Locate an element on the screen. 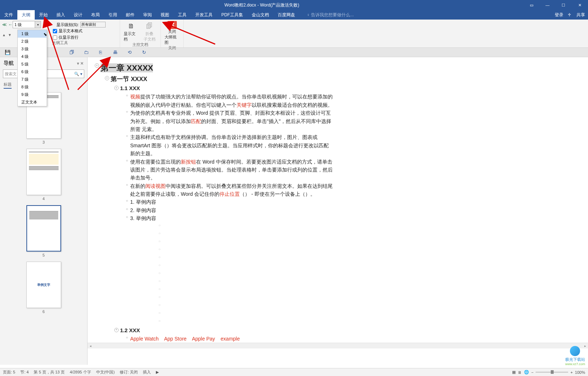  qat-btn-2: 🗀 is located at coordinates (86, 52).